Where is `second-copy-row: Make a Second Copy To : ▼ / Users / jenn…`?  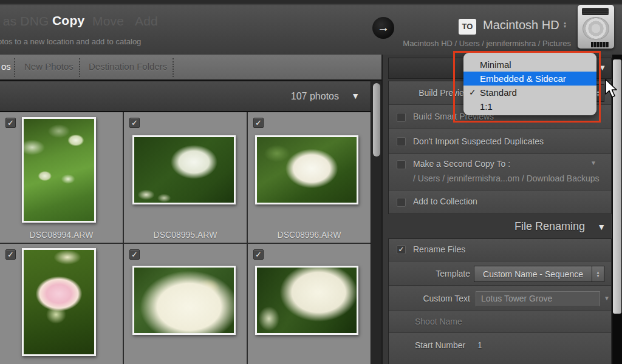 second-copy-row: Make a Second Copy To : ▼ / Users / jenn… is located at coordinates (500, 172).